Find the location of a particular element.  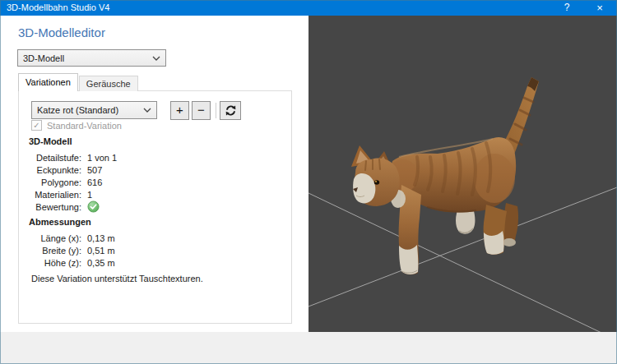

info-row-eckpunkte: Eckpunkte: 507 is located at coordinates (74, 169).